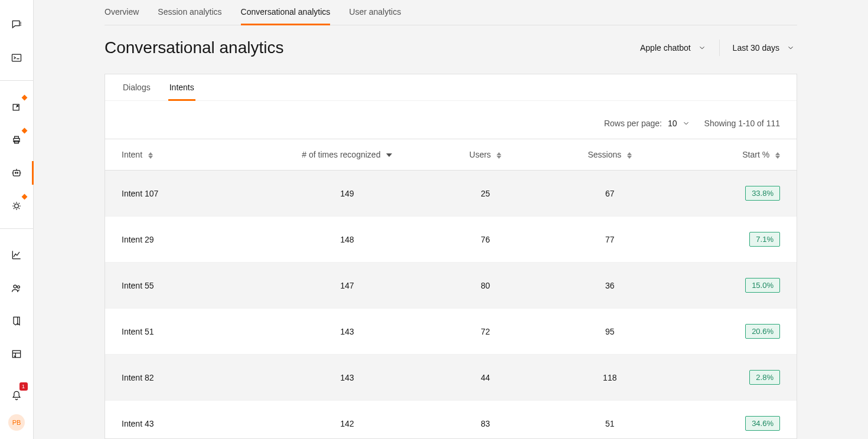 The height and width of the screenshot is (439, 868). Describe the element at coordinates (609, 420) in the screenshot. I see `cell-sessions: 51` at that location.